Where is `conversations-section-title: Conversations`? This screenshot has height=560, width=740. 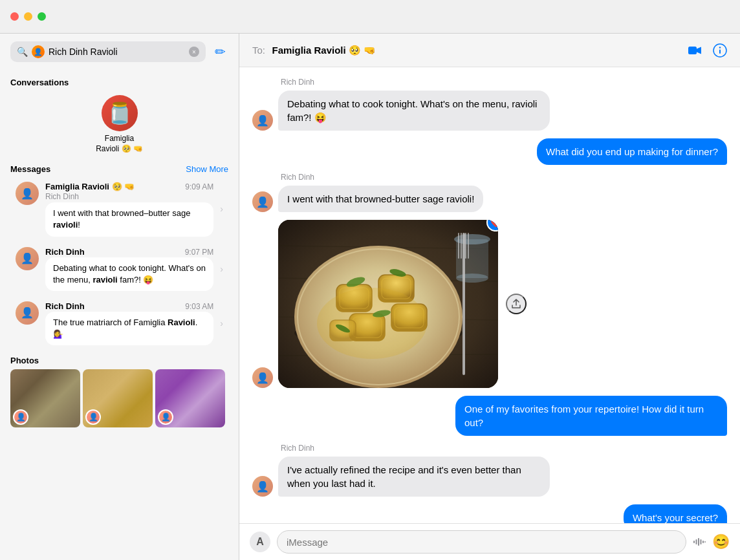
conversations-section-title: Conversations is located at coordinates (119, 81).